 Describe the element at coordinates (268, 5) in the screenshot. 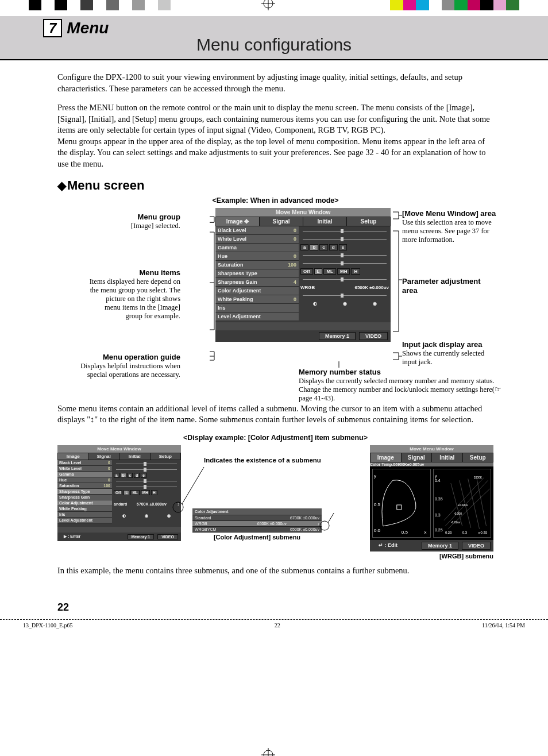

I see `registration-mark-icon` at that location.